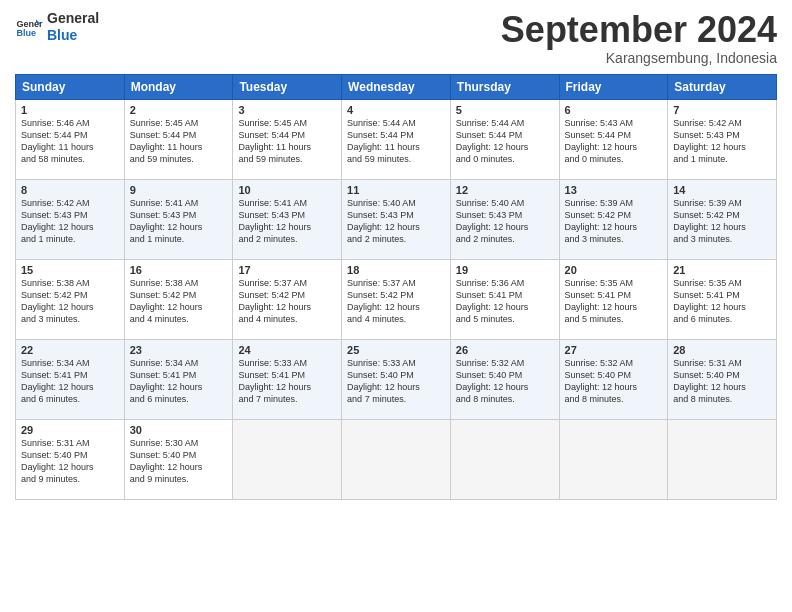  What do you see at coordinates (70, 459) in the screenshot?
I see `calendar-cell: 29Sunrise: 5:31 AM Sunset: 5:40 PM Dayli…` at bounding box center [70, 459].